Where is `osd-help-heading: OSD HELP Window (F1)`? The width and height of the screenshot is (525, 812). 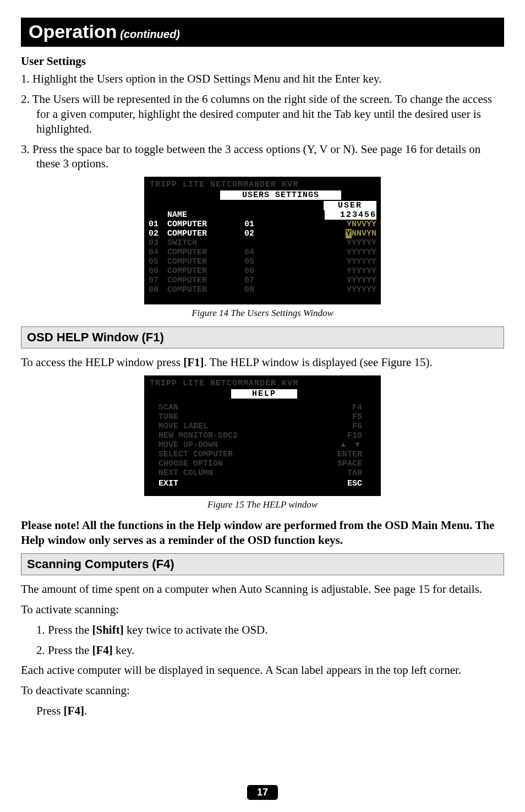 osd-help-heading: OSD HELP Window (F1) is located at coordinates (262, 337).